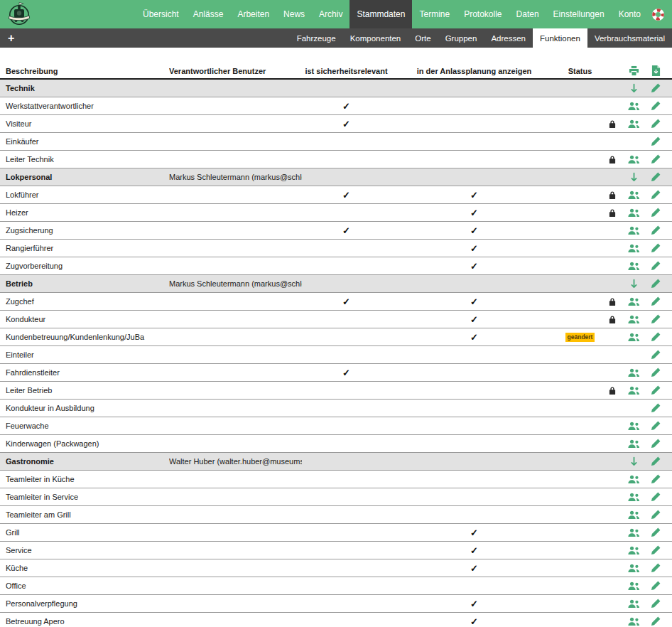 This screenshot has height=627, width=672. Describe the element at coordinates (560, 38) in the screenshot. I see `tab-funktionen: Funktionen` at that location.